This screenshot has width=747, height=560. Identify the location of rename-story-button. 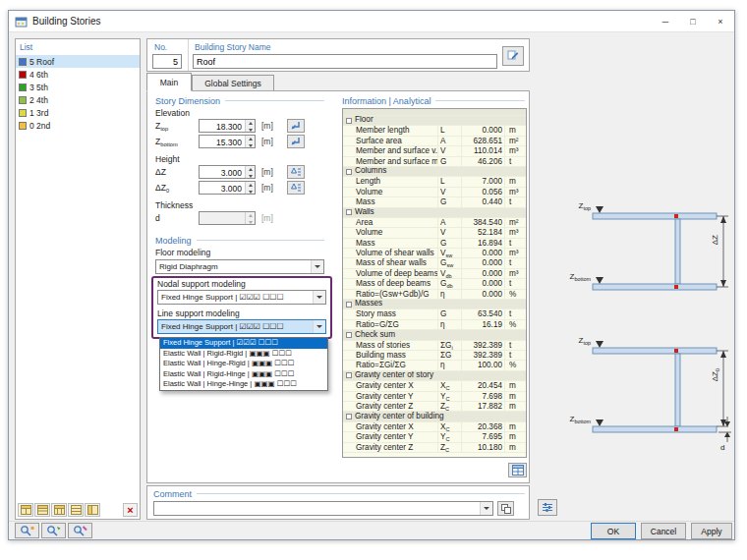
(513, 56).